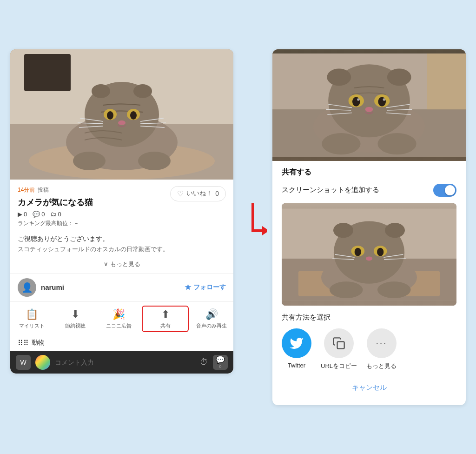 The height and width of the screenshot is (454, 476). I want to click on author-row: 👤 narumi ★ フォローす, so click(122, 287).